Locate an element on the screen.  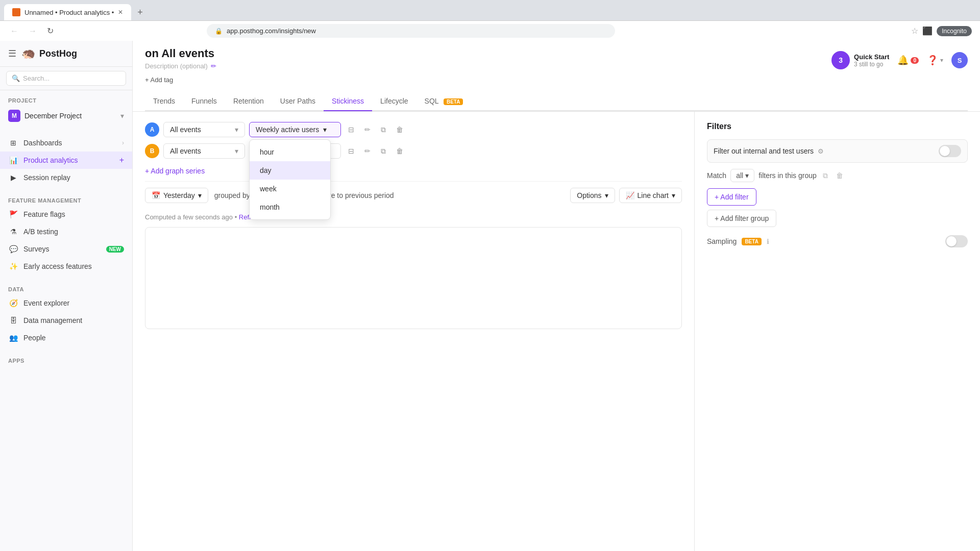
info-icon: ℹ is located at coordinates (768, 242).